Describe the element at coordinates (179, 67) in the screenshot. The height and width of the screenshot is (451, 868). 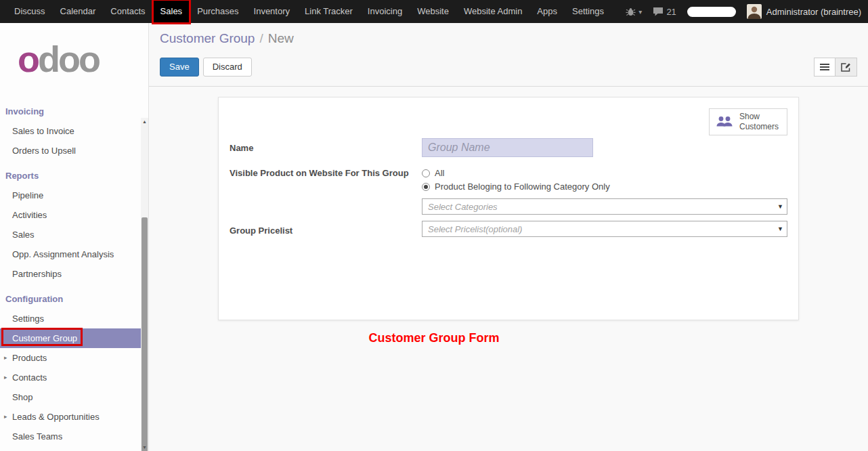
I see `save-button: Save` at that location.